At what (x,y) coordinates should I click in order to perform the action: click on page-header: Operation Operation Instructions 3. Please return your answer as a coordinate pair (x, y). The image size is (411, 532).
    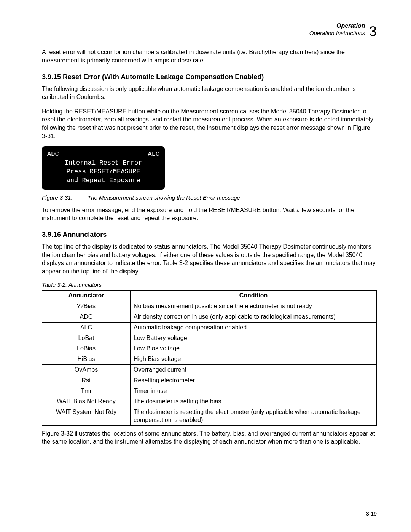
    Looking at the image, I should click on (209, 30).